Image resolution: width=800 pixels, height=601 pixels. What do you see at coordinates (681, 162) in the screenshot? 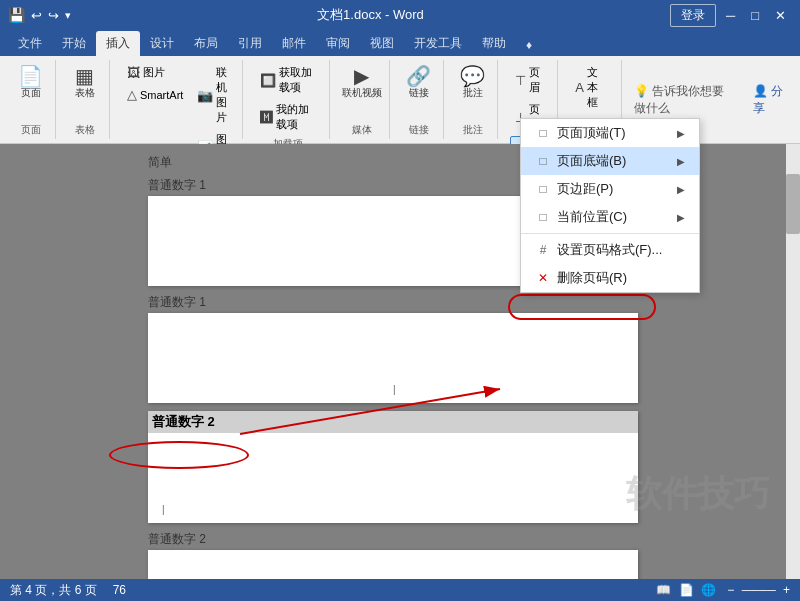
I see `page-bottom-arrow: ▶` at bounding box center [681, 162].